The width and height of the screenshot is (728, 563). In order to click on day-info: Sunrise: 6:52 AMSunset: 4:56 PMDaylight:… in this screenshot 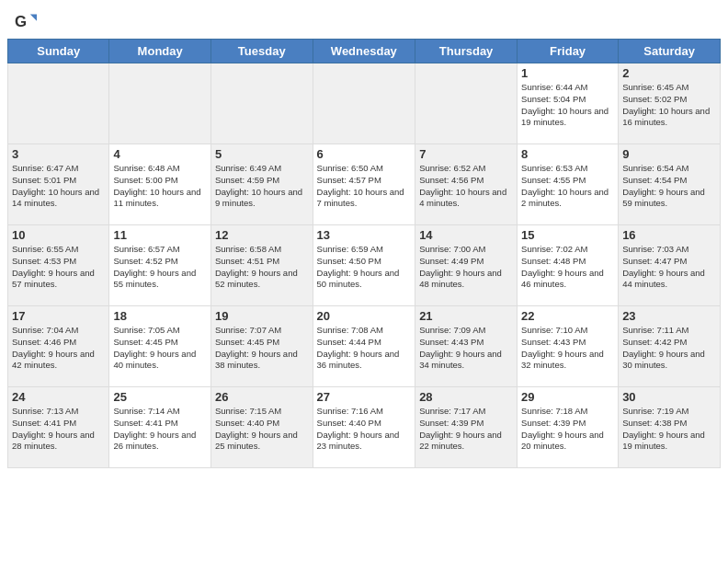, I will do `click(466, 186)`.